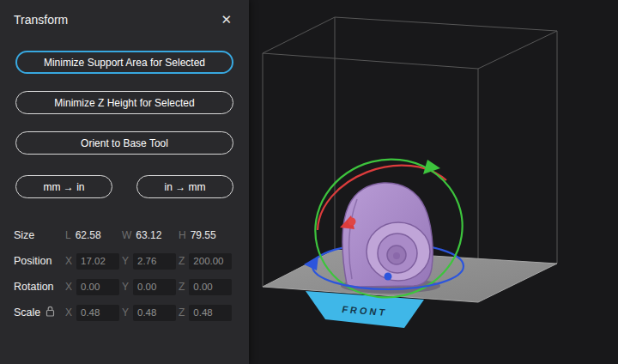  What do you see at coordinates (27, 312) in the screenshot?
I see `scale-label: Scale` at bounding box center [27, 312].